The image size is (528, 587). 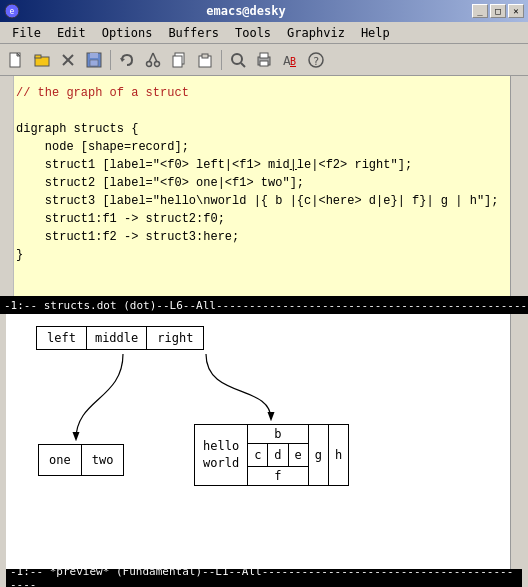 What do you see at coordinates (338, 455) in the screenshot?
I see `struct3-cell-h: h` at bounding box center [338, 455].